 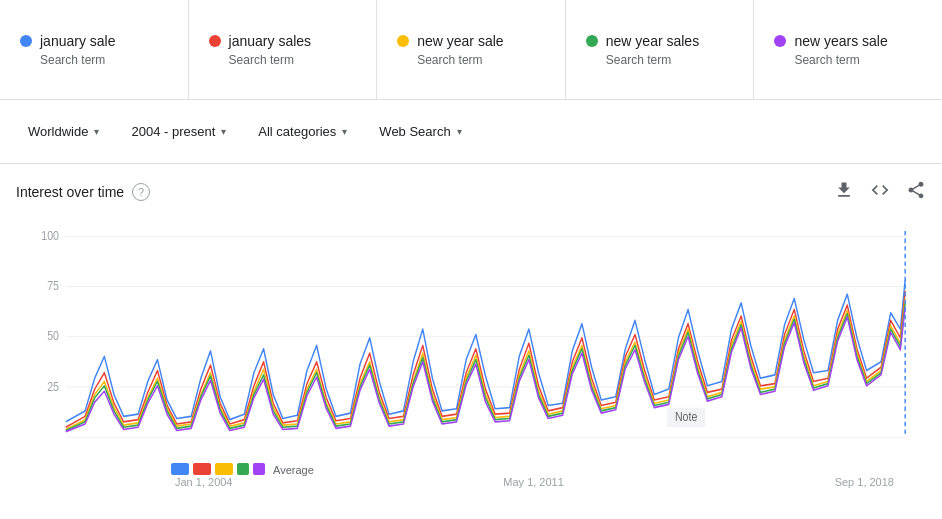 I want to click on interest-over-time-title: Interest over time, so click(x=70, y=192).